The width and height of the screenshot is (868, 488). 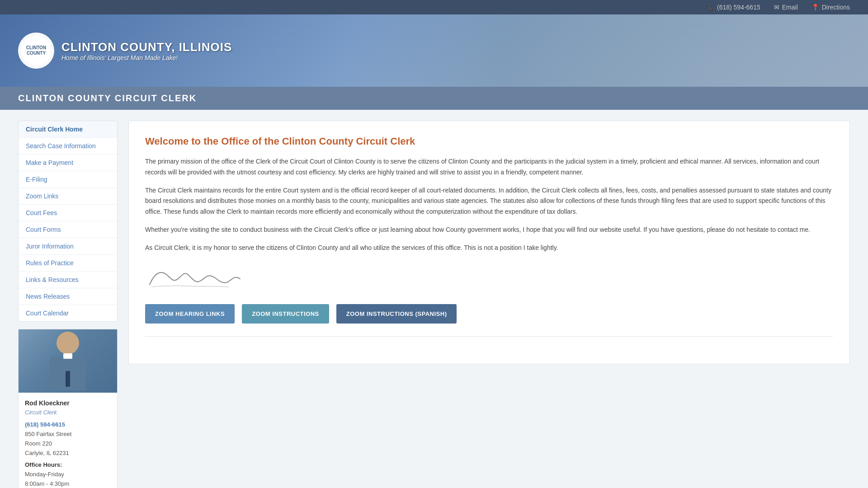 What do you see at coordinates (68, 465) in the screenshot?
I see `profile-hours-label: Office Hours:` at bounding box center [68, 465].